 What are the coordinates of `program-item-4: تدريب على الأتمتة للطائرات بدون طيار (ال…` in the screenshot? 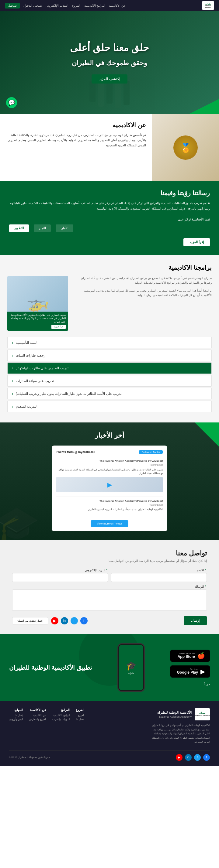 It's located at (109, 394).